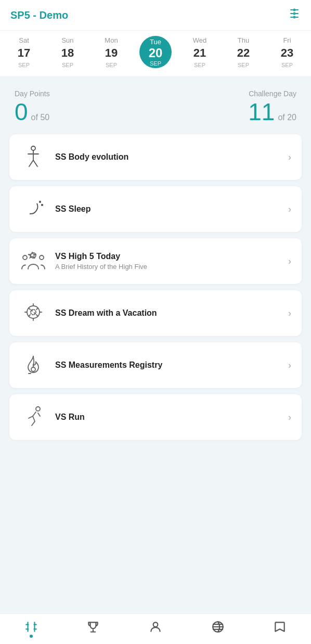 The image size is (311, 644). I want to click on card-icon-high5, so click(33, 261).